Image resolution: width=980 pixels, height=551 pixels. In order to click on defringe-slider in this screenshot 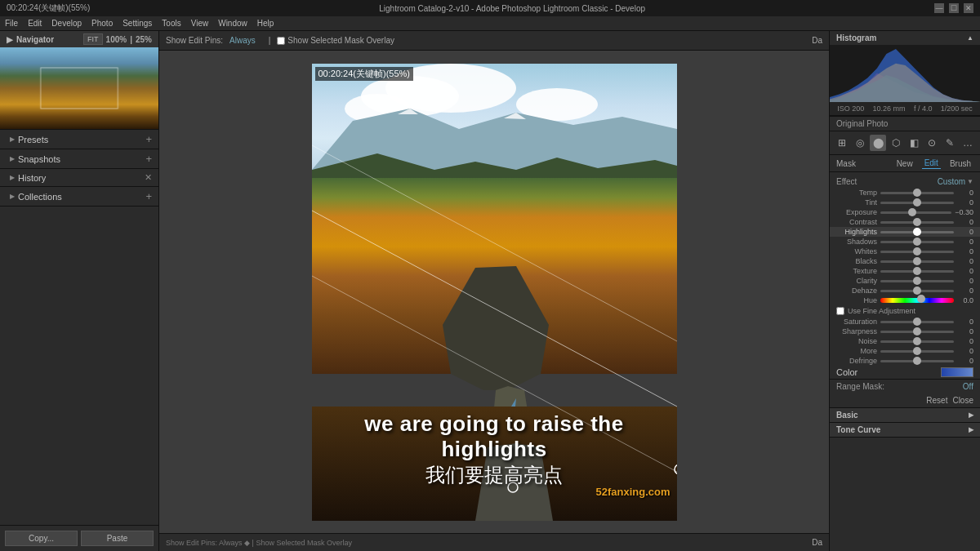, I will do `click(917, 361)`.